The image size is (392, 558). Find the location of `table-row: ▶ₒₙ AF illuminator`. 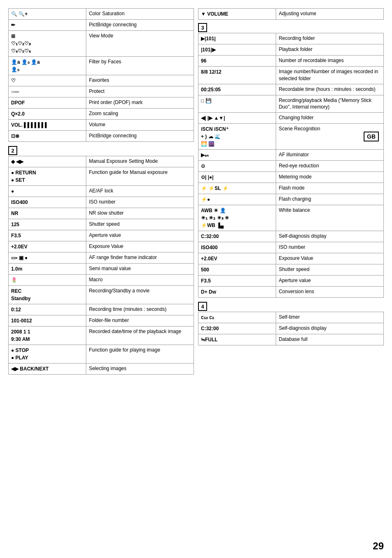

table-row: ▶ₒₙ AF illuminator is located at coordinates (291, 155).